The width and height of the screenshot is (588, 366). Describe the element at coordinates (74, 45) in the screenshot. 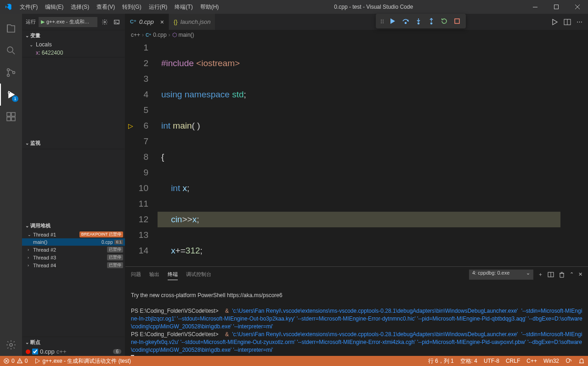

I see `locals-scope: ⌄ Locals` at that location.